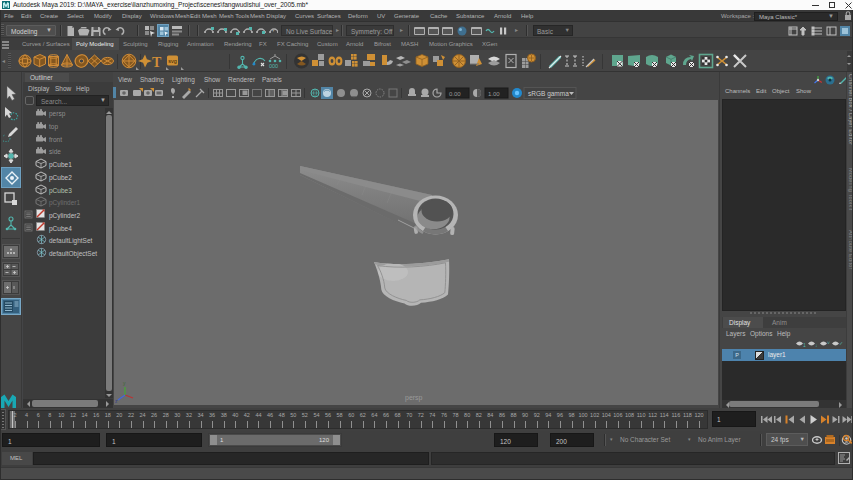 The width and height of the screenshot is (853, 480). Describe the element at coordinates (54, 127) in the screenshot. I see `svg-text: top` at that location.